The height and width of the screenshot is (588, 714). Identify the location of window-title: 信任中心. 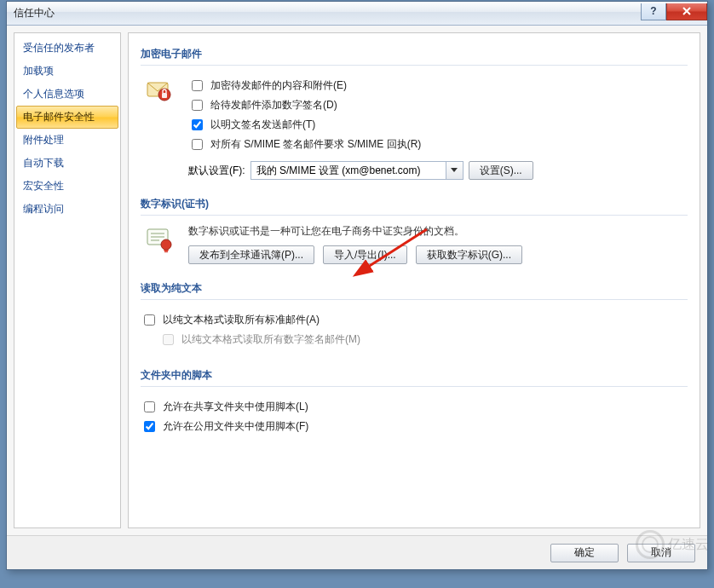
(34, 14).